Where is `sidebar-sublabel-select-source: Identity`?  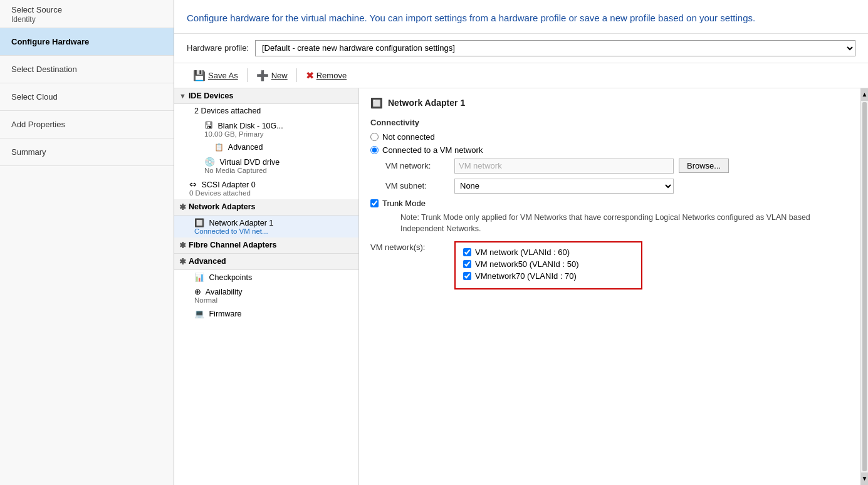
sidebar-sublabel-select-source: Identity is located at coordinates (24, 19).